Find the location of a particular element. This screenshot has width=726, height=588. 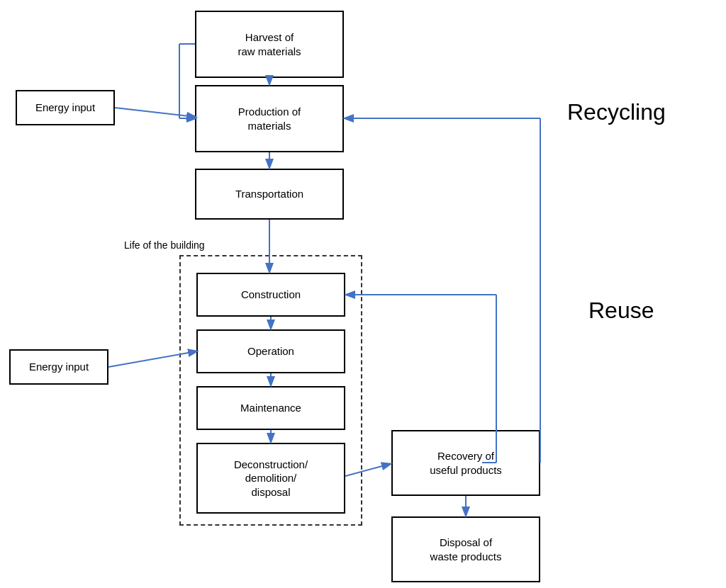

transportation-box: Transportation is located at coordinates (269, 194).